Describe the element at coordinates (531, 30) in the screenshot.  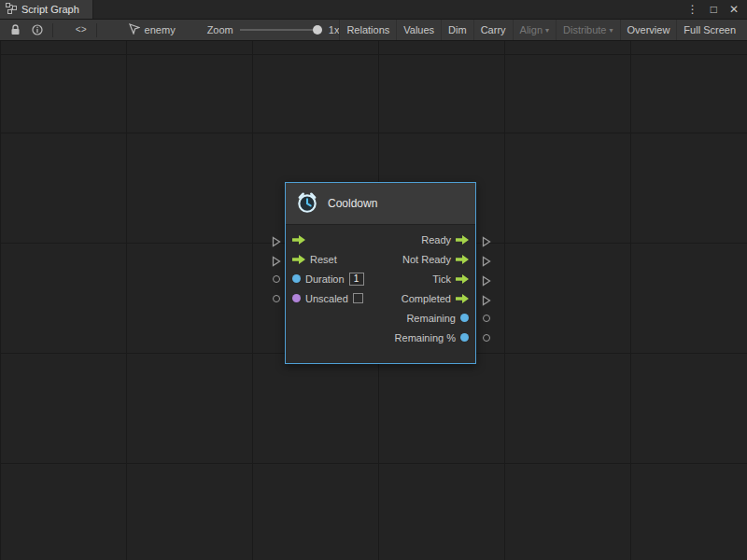
I see `align-label: Align` at that location.